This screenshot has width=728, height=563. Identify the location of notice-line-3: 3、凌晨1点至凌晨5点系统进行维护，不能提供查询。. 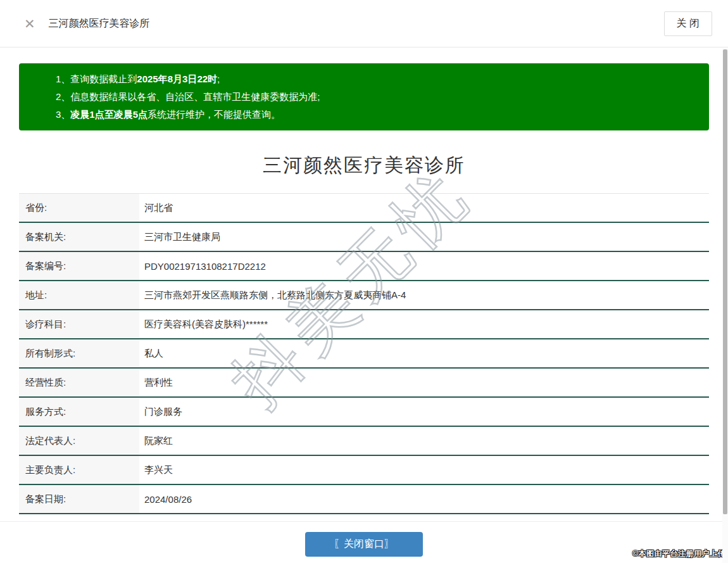
(376, 115).